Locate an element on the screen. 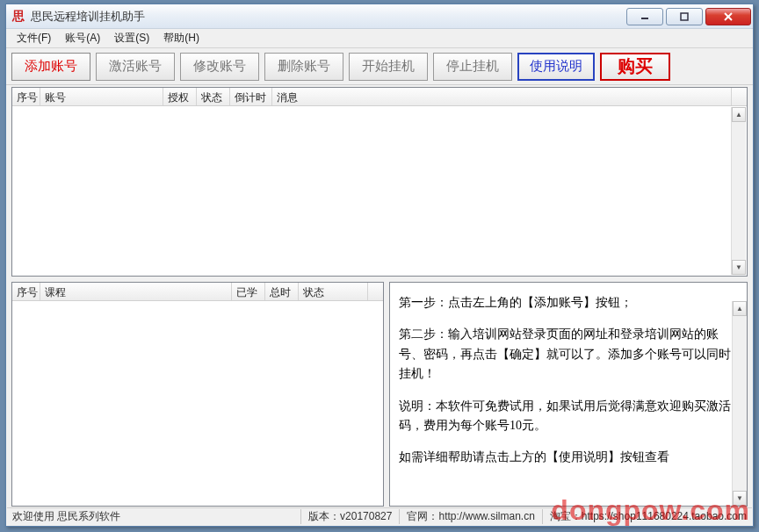  titlebar: 思 思民远程培训挂机助手 is located at coordinates (380, 17).